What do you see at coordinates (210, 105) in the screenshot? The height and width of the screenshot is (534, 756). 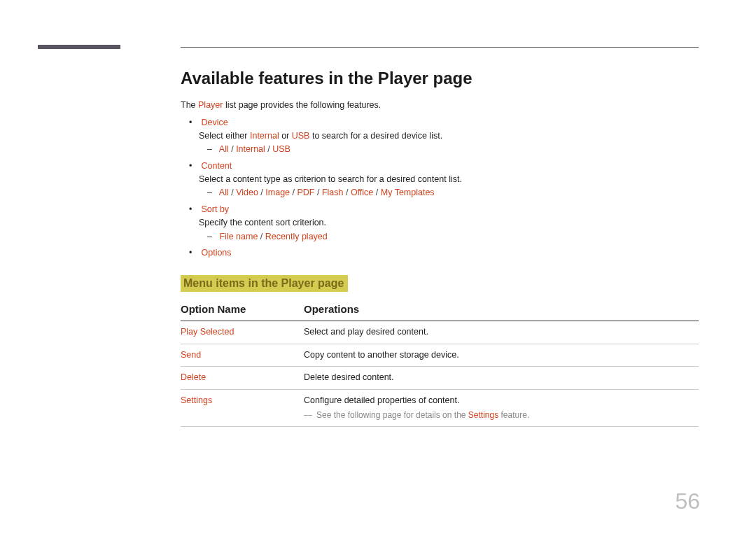 I see `intro-keyword: Player` at bounding box center [210, 105].